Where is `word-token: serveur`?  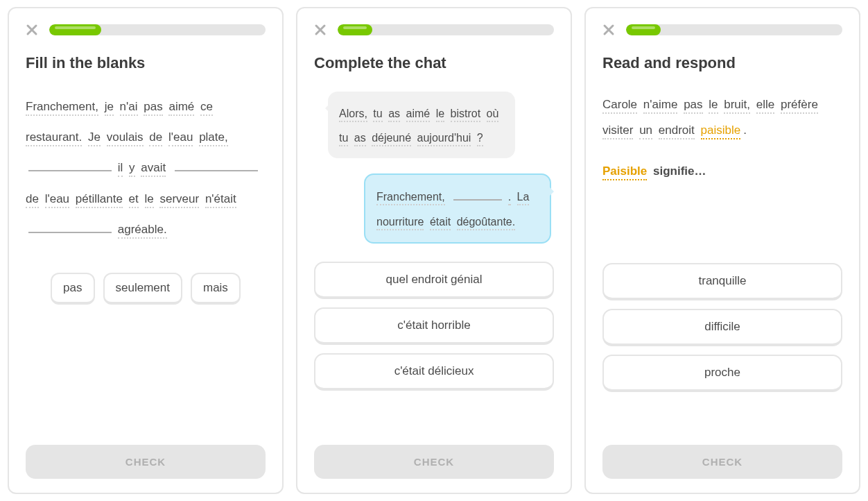
word-token: serveur is located at coordinates (179, 200).